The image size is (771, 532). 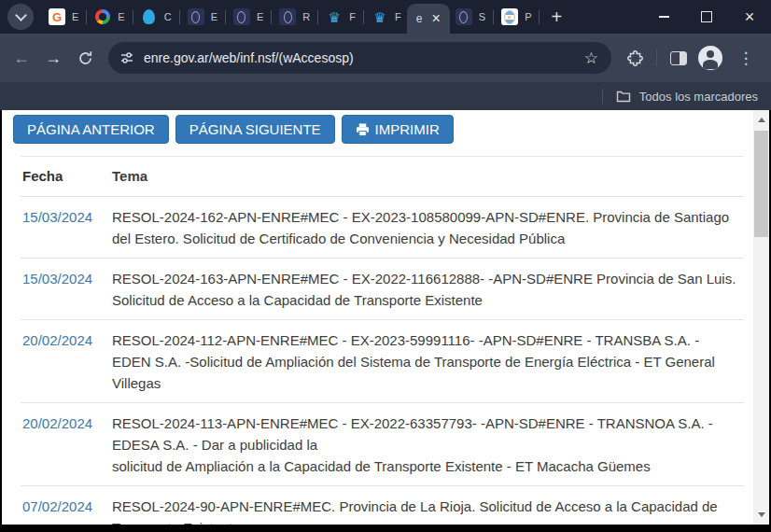 I want to click on tab-search-button, so click(x=21, y=17).